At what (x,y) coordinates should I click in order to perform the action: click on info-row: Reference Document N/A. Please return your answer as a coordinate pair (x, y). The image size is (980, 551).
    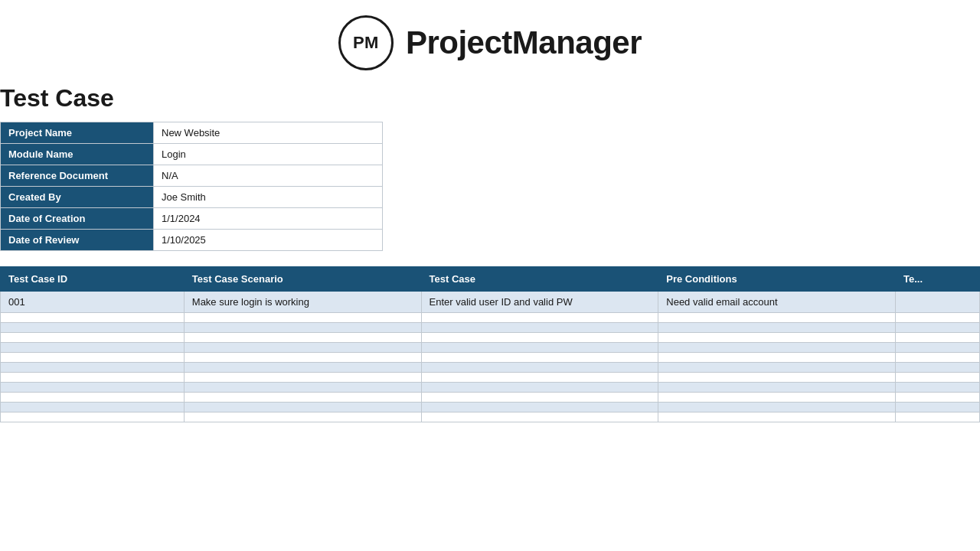
    Looking at the image, I should click on (191, 176).